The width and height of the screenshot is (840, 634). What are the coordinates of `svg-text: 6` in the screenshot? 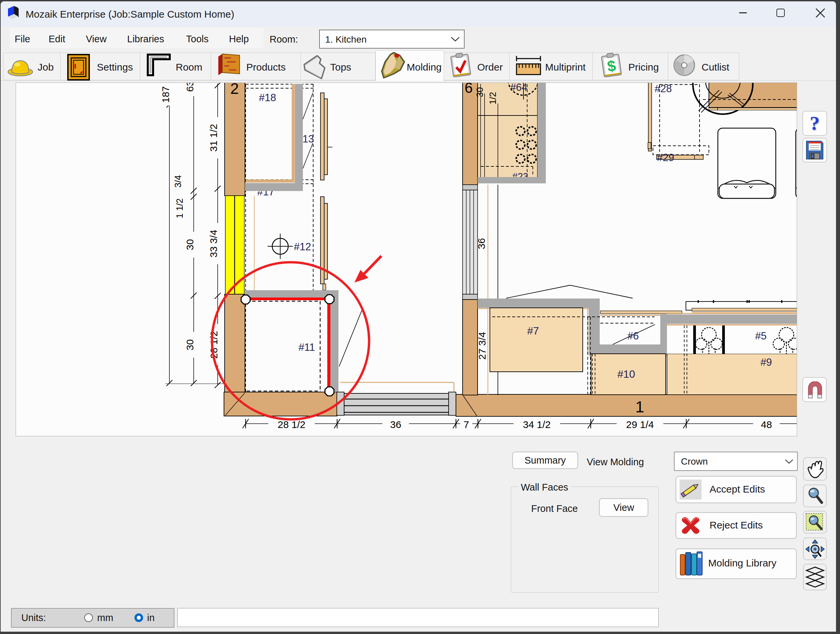 It's located at (469, 89).